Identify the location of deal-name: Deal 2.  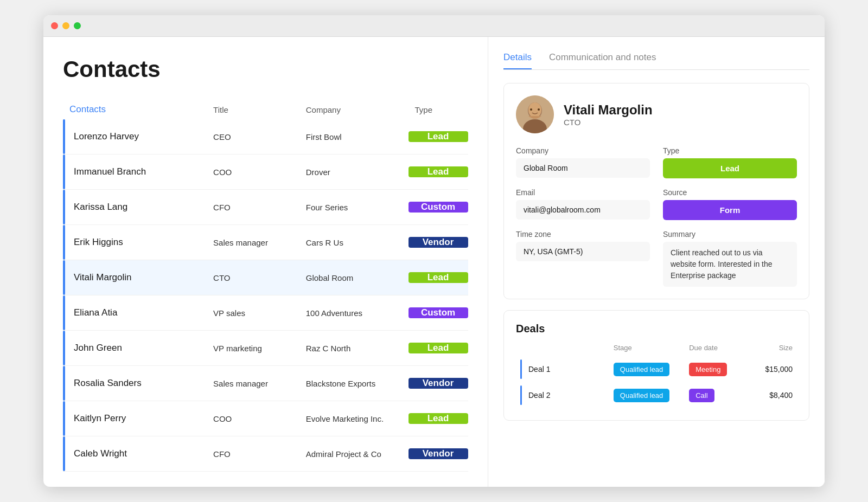
(539, 395).